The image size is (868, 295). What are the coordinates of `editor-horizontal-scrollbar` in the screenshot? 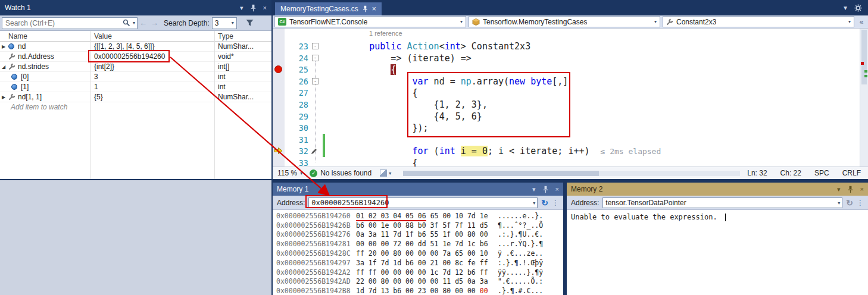 It's located at (572, 174).